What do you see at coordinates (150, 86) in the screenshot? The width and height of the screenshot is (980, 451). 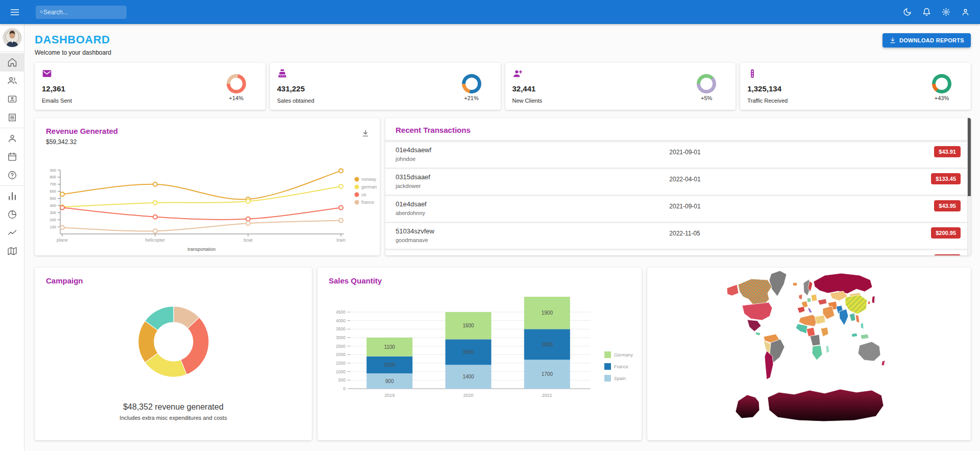 I see `stat-card-emails: 12,361 Emails Sent +14%` at bounding box center [150, 86].